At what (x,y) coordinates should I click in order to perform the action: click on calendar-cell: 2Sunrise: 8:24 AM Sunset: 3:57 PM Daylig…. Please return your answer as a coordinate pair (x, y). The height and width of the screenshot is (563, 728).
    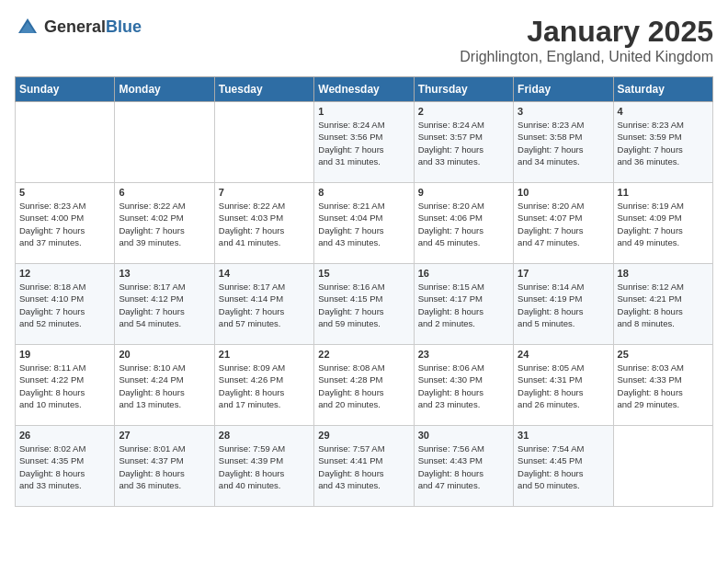
    Looking at the image, I should click on (463, 143).